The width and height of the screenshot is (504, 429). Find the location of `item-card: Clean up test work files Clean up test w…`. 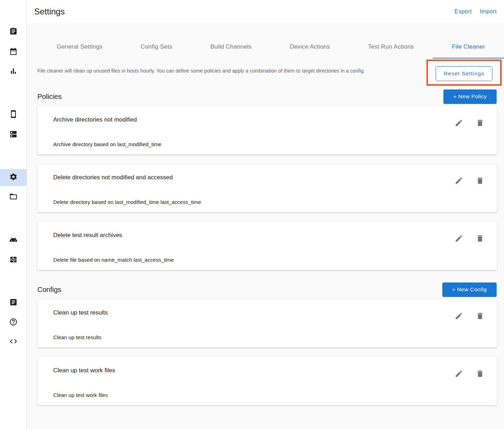

item-card: Clean up test work files Clean up test w… is located at coordinates (267, 381).